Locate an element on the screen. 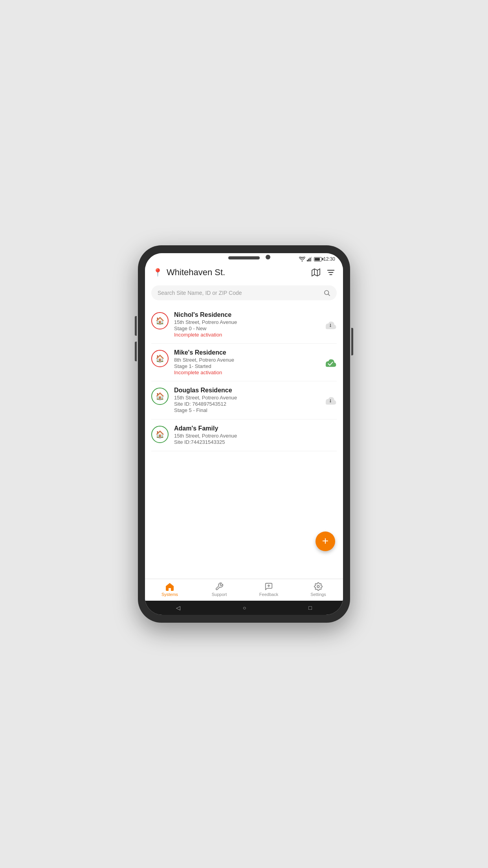 The width and height of the screenshot is (488, 868). site-stage: Stage 0 - New is located at coordinates (247, 329).